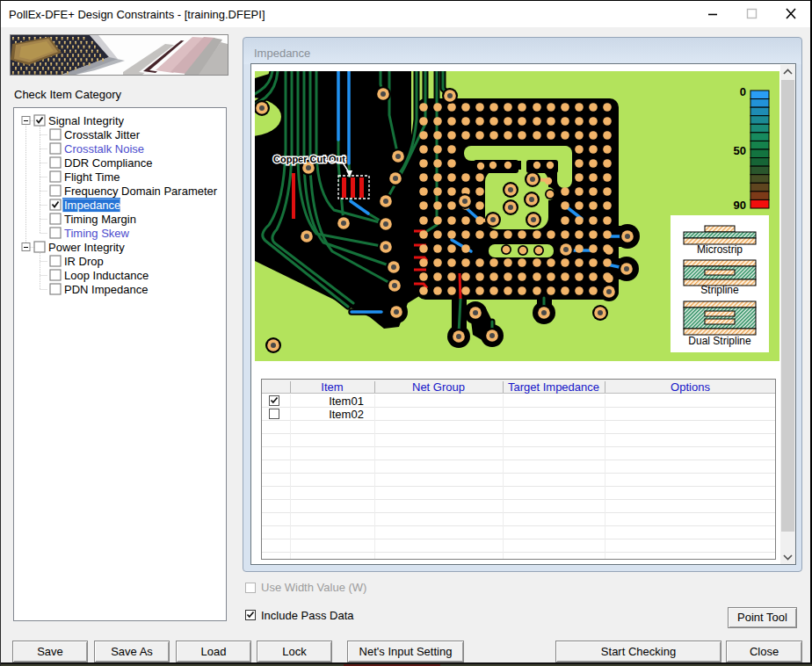  I want to click on svg-text: Power Integrity, so click(86, 248).